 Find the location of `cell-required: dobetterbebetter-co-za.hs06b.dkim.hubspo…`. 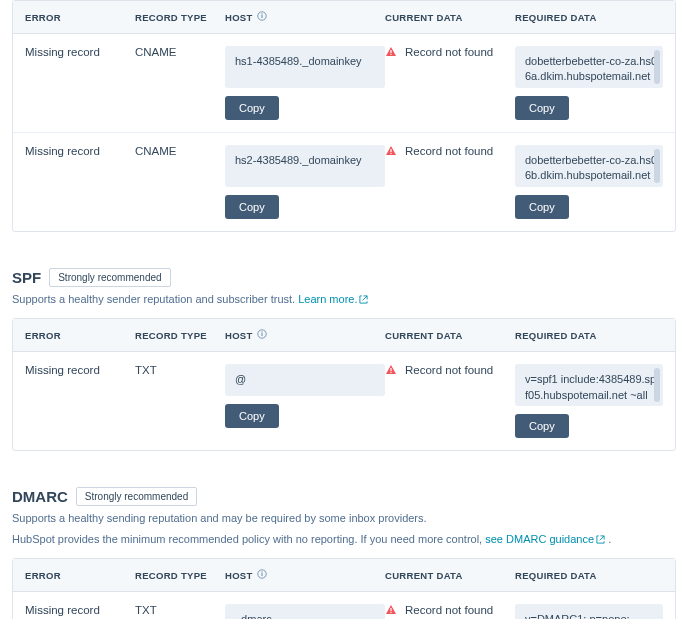

cell-required: dobetterbebetter-co-za.hs06b.dkim.hubspo… is located at coordinates (589, 182).